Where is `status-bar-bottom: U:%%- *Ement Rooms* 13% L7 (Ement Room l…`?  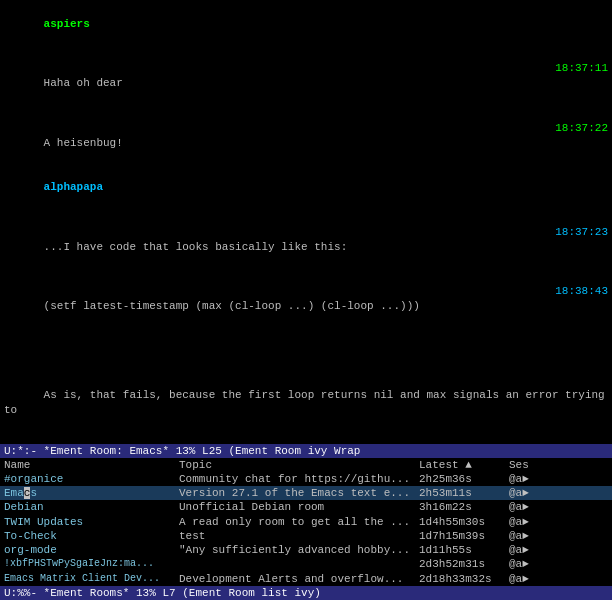
status-bar-bottom: U:%%- *Ement Rooms* 13% L7 (Ement Room l… is located at coordinates (306, 593).